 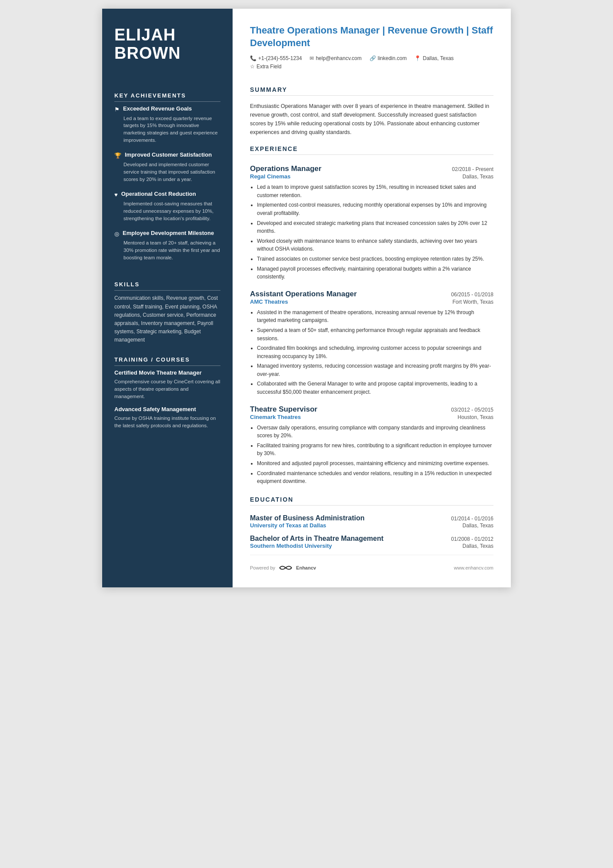 I want to click on job-title-2: Assistant Operations Manager, so click(x=303, y=294).